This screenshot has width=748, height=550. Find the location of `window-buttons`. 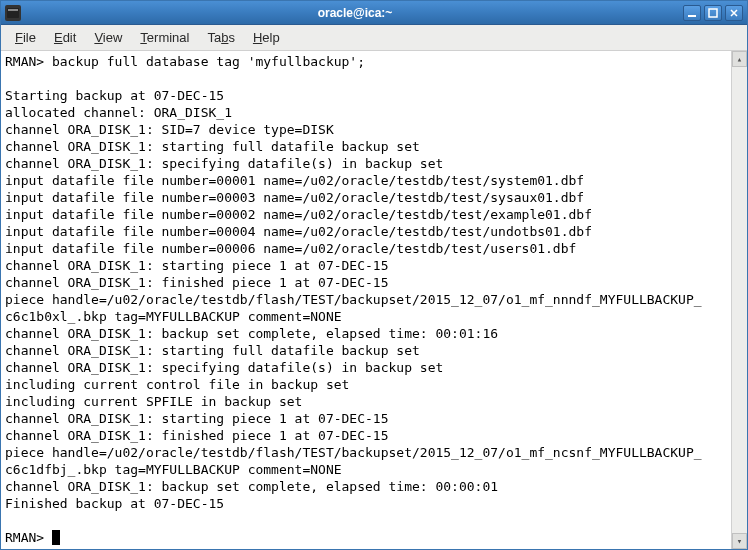

window-buttons is located at coordinates (713, 13).